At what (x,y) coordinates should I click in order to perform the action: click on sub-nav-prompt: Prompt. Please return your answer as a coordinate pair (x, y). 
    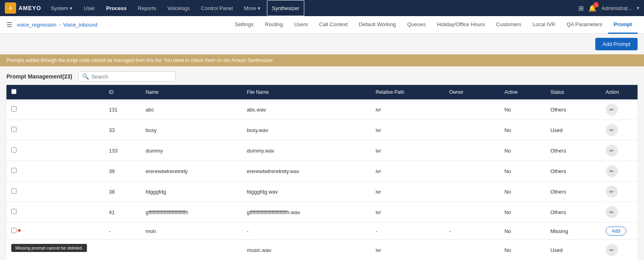
    Looking at the image, I should click on (623, 25).